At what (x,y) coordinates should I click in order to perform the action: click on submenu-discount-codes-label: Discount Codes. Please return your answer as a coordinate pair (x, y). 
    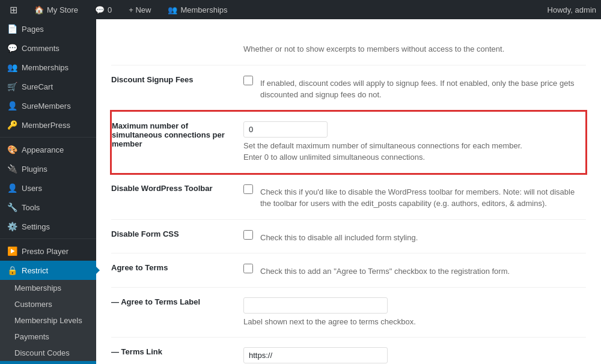
    Looking at the image, I should click on (42, 353).